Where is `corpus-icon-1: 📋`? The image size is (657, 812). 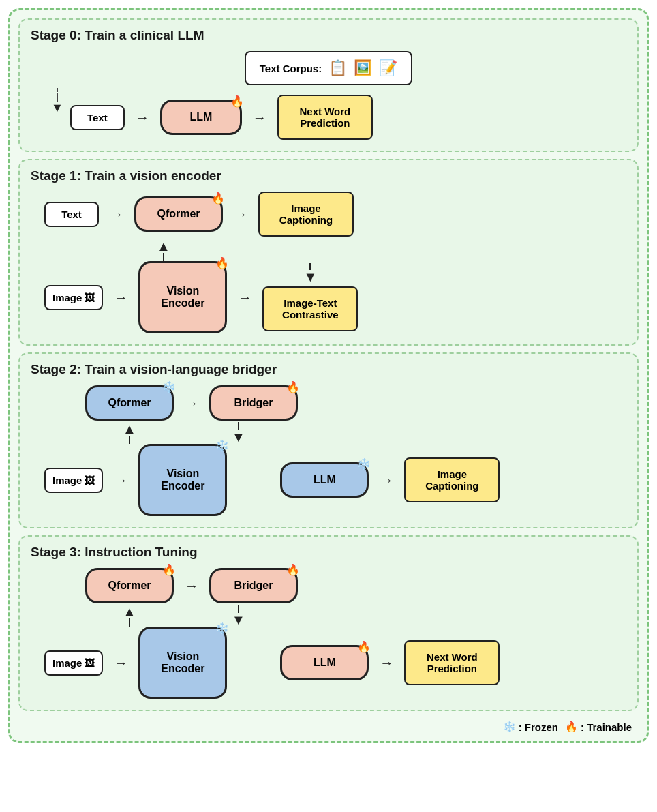
corpus-icon-1: 📋 is located at coordinates (338, 68).